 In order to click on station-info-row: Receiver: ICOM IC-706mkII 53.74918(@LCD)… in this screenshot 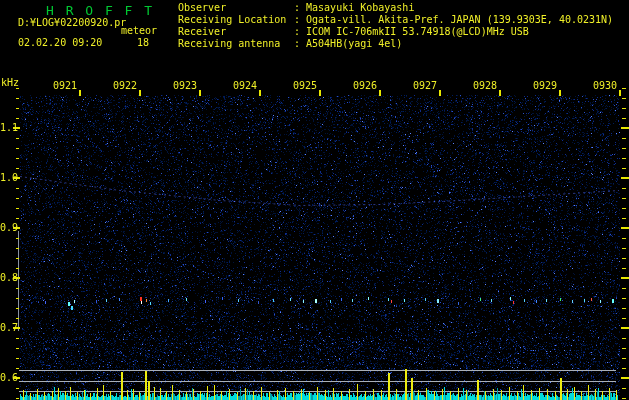, I will do `click(396, 32)`.